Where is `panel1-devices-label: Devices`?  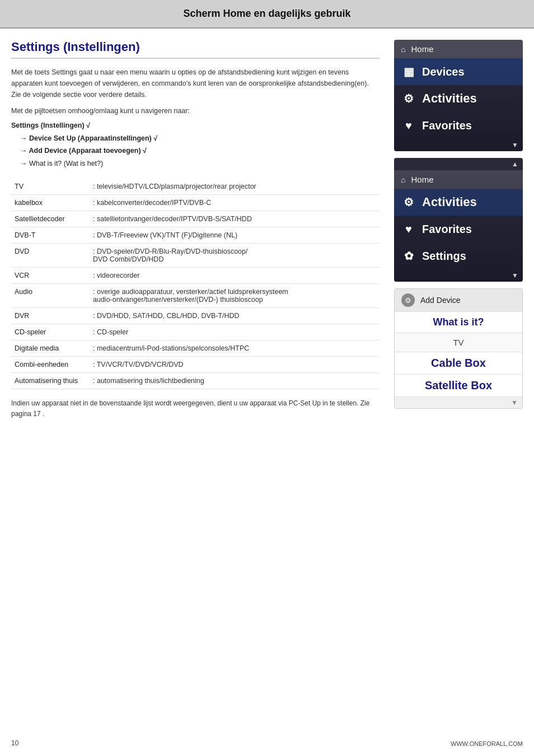 panel1-devices-label: Devices is located at coordinates (443, 72).